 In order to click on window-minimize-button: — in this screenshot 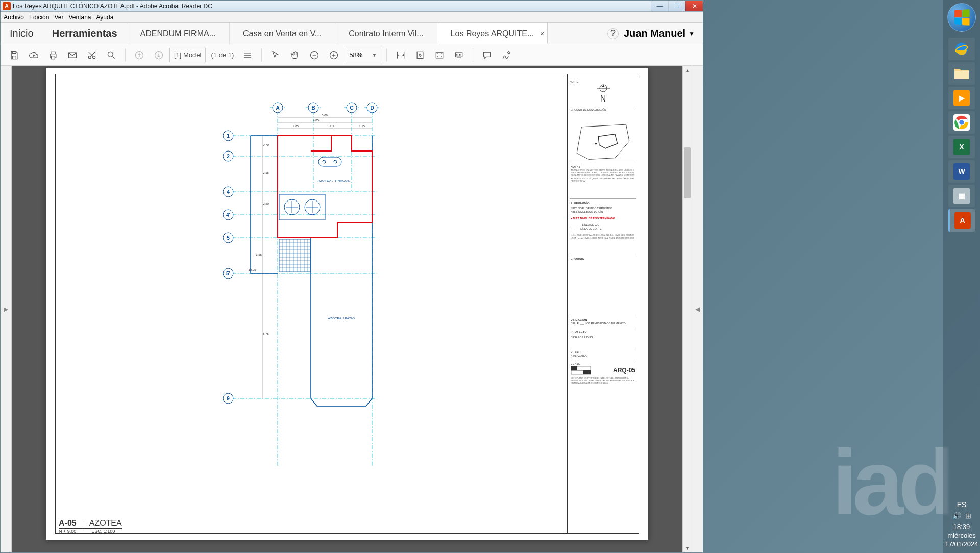, I will do `click(659, 6)`.